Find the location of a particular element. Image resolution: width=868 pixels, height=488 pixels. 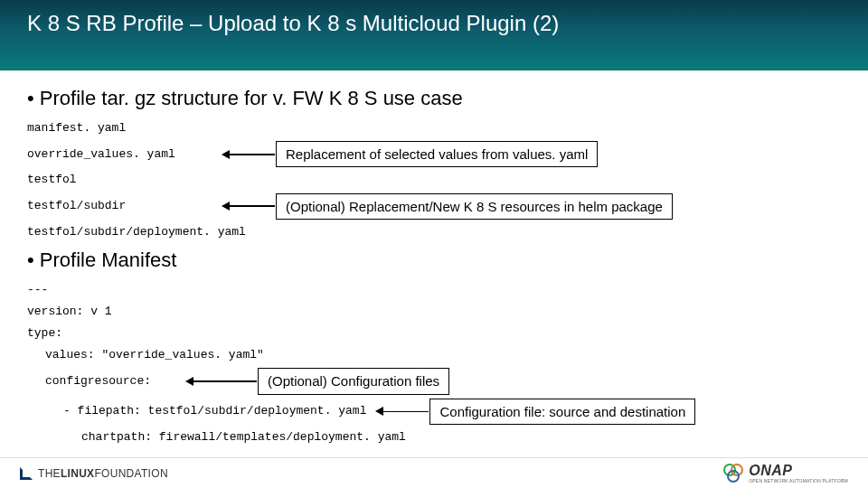

onap-subtext: OPEN NETWORK AUTOMATION PLATFORM is located at coordinates (798, 481).